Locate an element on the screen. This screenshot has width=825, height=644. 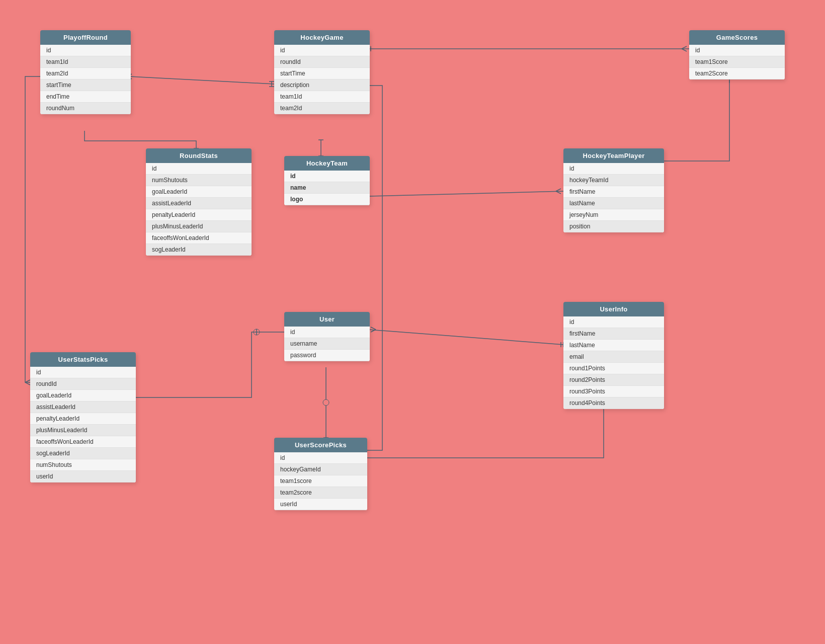
table-playoffround: PlayoffRound id team1Id team2Id startTim… is located at coordinates (86, 72).